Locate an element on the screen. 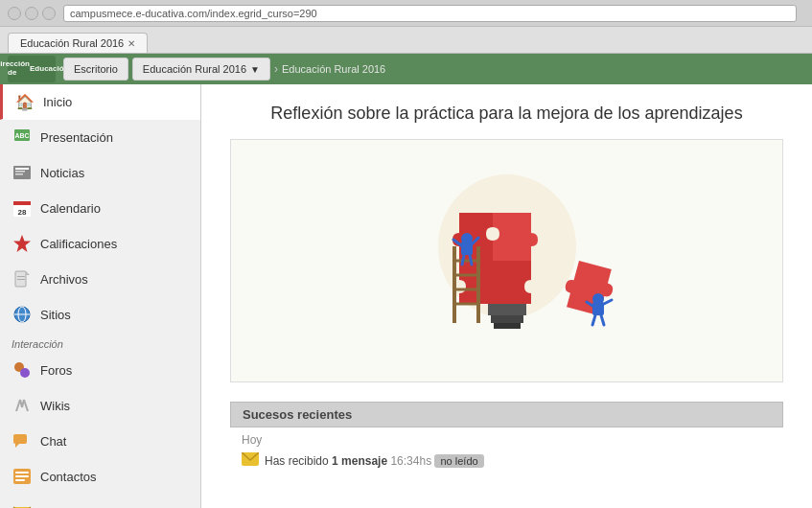  calificaciones-icon is located at coordinates (22, 243).